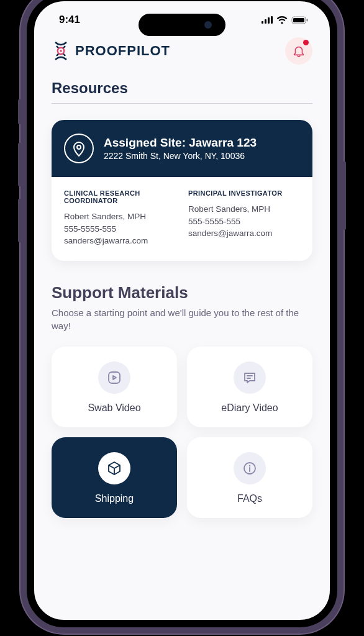 The width and height of the screenshot is (364, 636). I want to click on tile-ediary-video: eDiary Video, so click(250, 387).